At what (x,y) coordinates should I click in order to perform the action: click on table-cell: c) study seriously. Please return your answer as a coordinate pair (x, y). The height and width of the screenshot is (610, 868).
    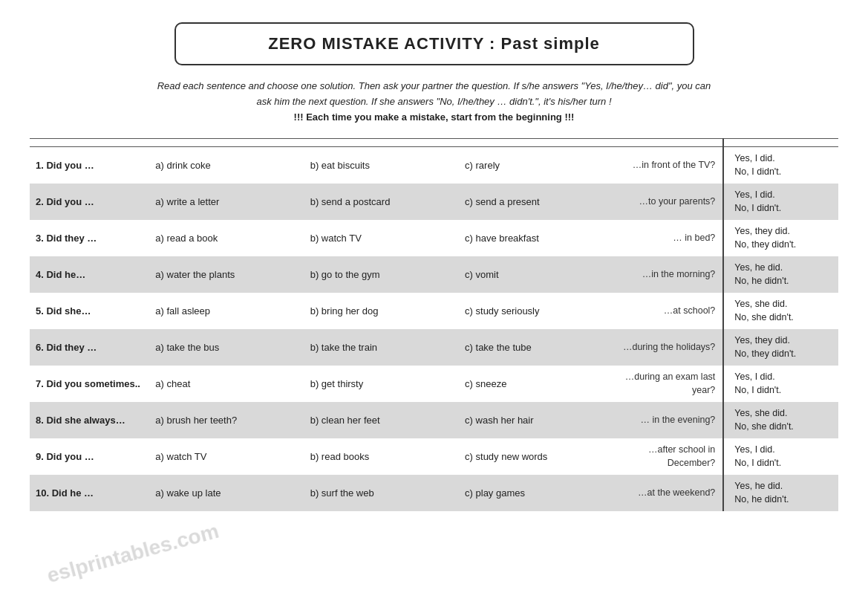
    Looking at the image, I should click on (536, 311).